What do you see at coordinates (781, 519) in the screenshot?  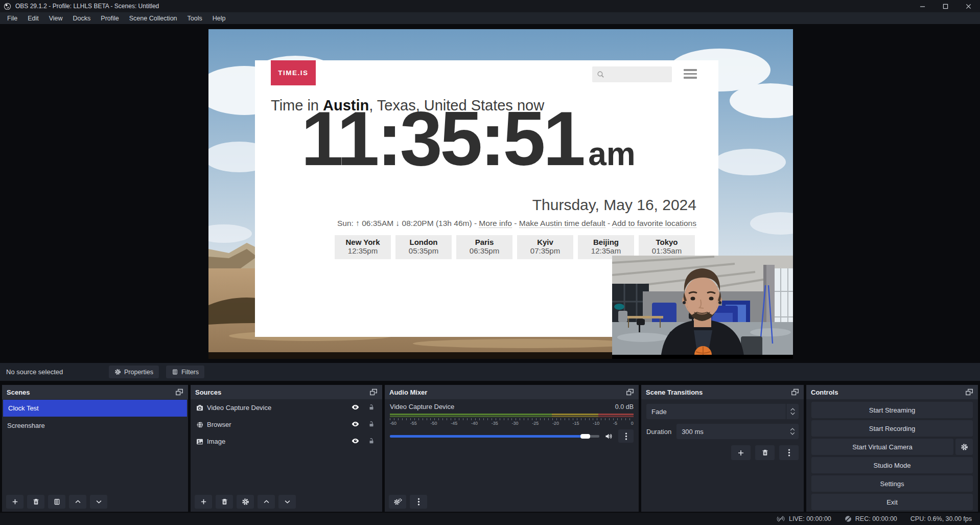 I see `live-icon` at bounding box center [781, 519].